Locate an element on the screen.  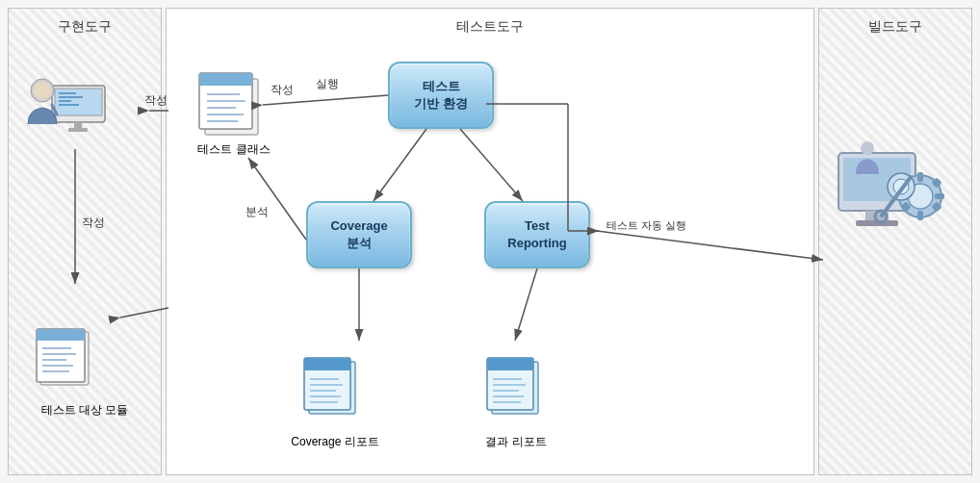
test-reporting-box: Test Reporting is located at coordinates (537, 235).